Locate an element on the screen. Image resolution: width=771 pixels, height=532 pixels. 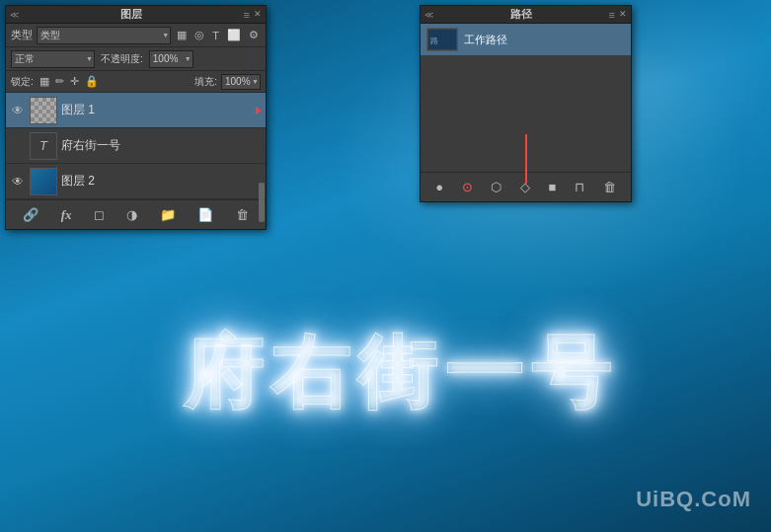
load-selection-icon: ⬡ is located at coordinates (496, 188).